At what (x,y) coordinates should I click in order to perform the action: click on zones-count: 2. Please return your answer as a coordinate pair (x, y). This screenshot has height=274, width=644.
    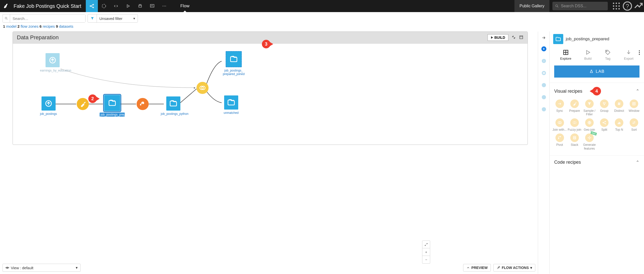
    Looking at the image, I should click on (19, 26).